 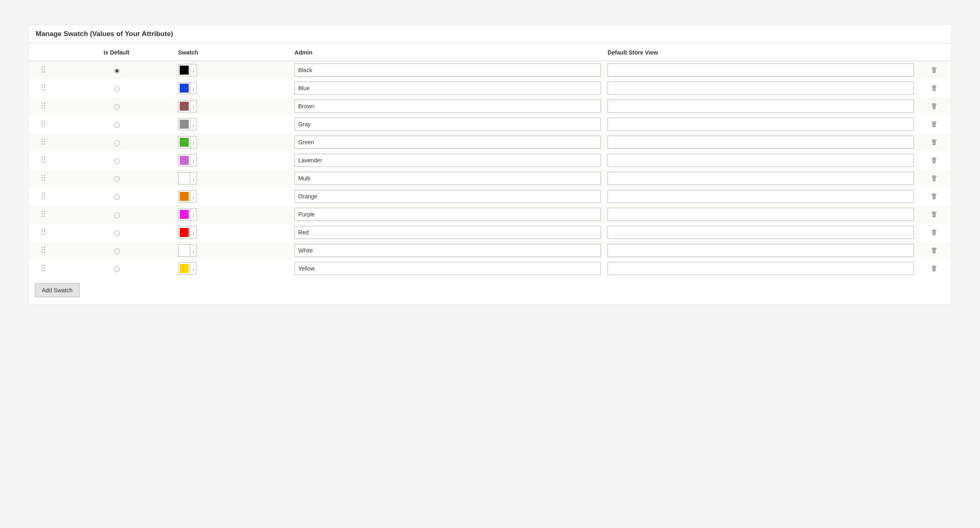 What do you see at coordinates (448, 52) in the screenshot?
I see `header-admin: Admin` at bounding box center [448, 52].